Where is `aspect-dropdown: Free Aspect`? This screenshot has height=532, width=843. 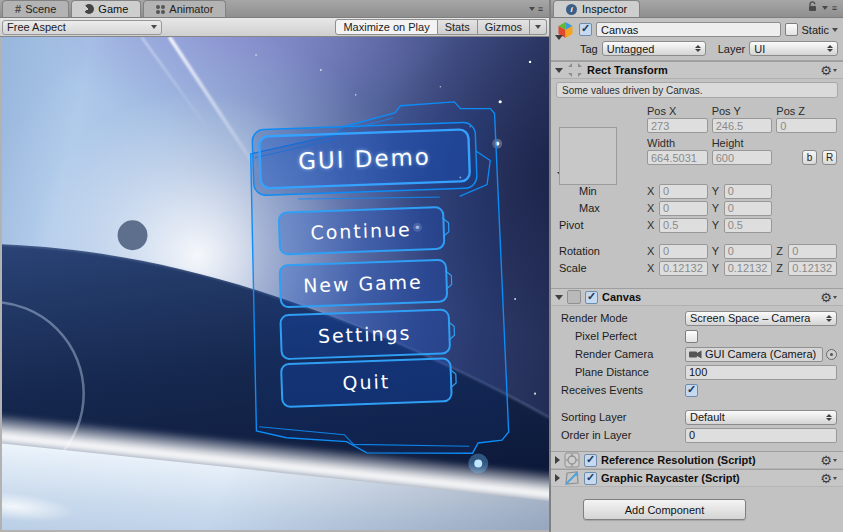 aspect-dropdown: Free Aspect is located at coordinates (82, 28).